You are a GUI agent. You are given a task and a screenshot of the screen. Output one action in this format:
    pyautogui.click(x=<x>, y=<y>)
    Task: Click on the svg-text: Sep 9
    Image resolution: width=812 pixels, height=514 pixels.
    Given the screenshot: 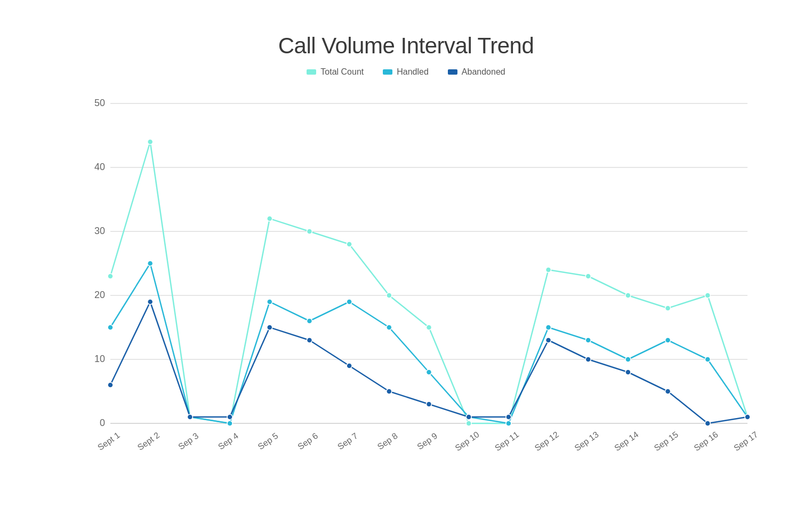 What is the action you would take?
    pyautogui.click(x=427, y=441)
    